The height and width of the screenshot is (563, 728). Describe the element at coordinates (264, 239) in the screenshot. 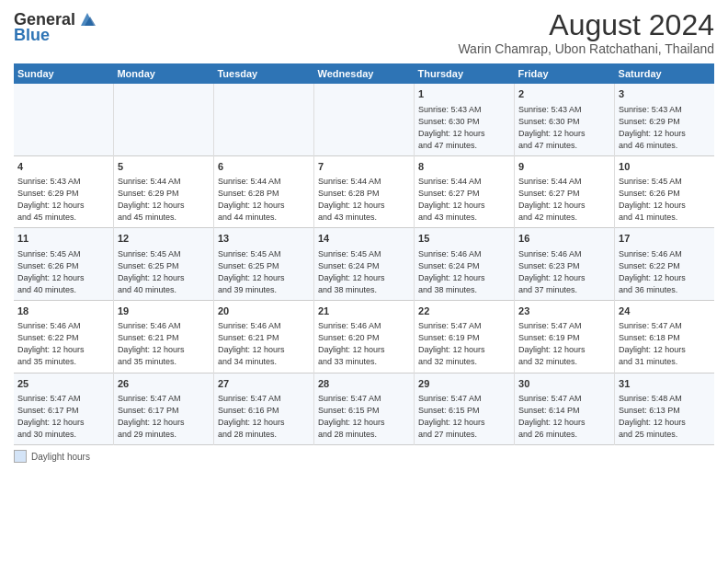

I see `day-number: 13` at that location.